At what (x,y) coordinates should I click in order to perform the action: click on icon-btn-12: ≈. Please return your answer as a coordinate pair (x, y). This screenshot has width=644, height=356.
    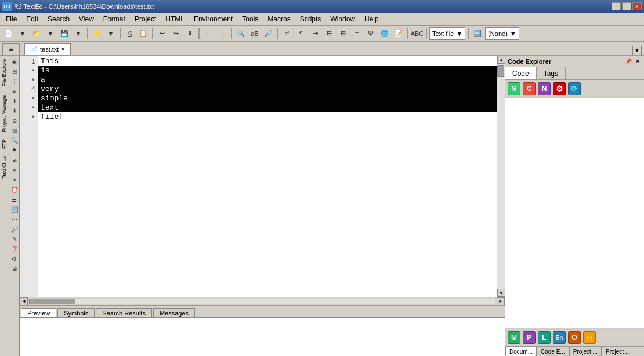
    Looking at the image, I should click on (15, 170).